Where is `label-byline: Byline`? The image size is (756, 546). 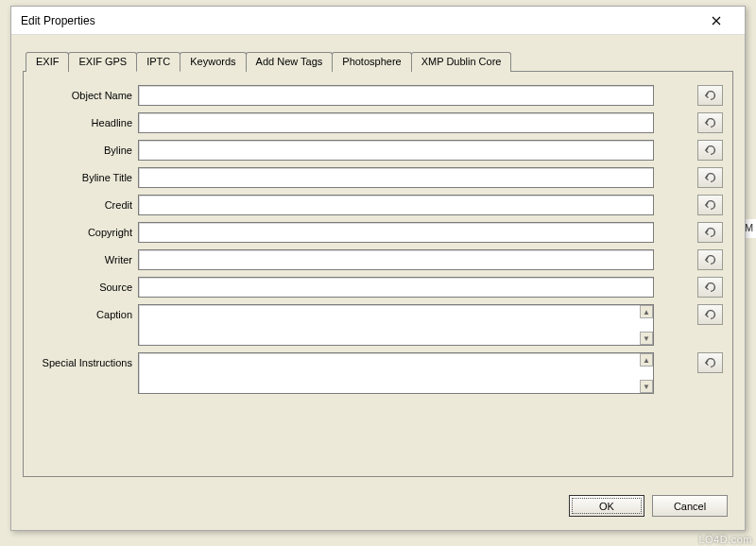 label-byline: Byline is located at coordinates (83, 148).